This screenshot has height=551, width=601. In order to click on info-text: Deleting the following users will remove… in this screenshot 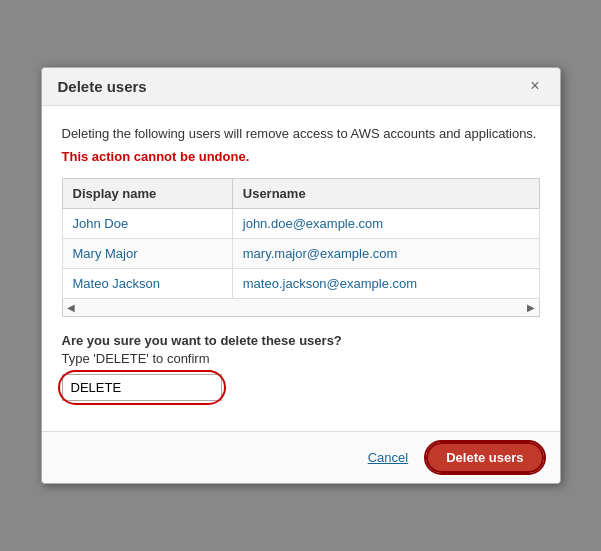, I will do `click(301, 134)`.